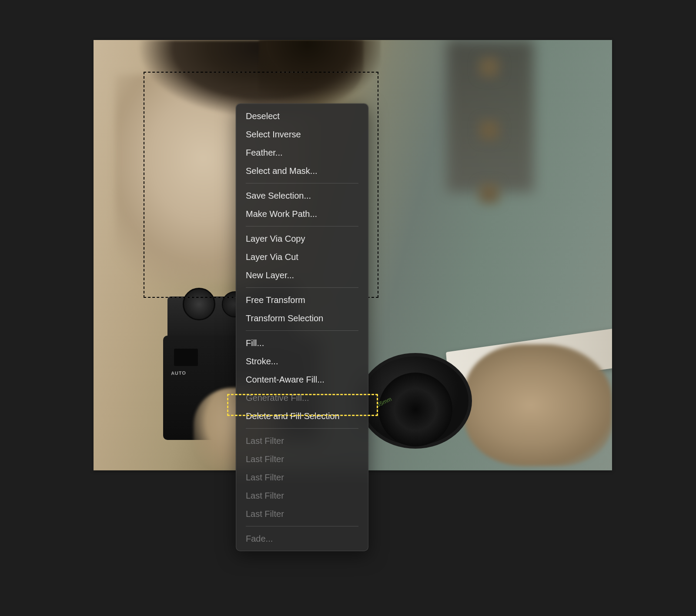 The image size is (696, 616). What do you see at coordinates (186, 357) in the screenshot?
I see `camera-label-plate` at bounding box center [186, 357].